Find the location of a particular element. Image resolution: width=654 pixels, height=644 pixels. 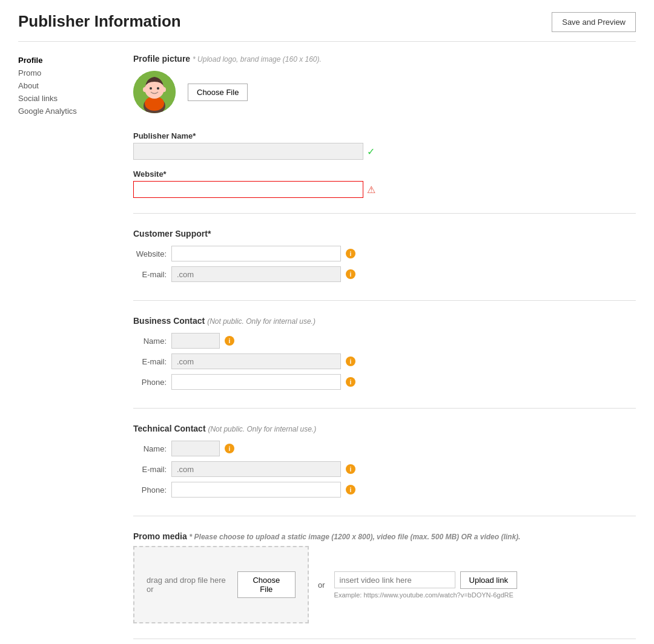

page-title: Publisher Information is located at coordinates (99, 22).